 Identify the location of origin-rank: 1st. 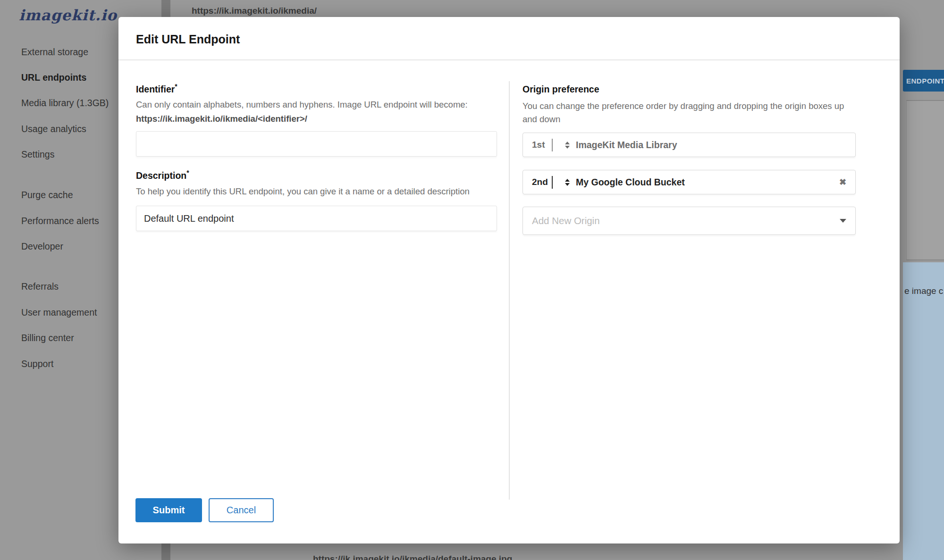
(542, 145).